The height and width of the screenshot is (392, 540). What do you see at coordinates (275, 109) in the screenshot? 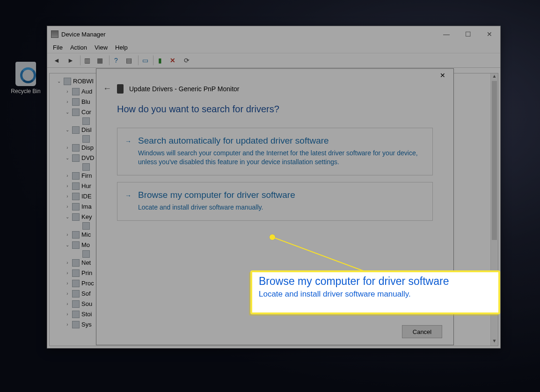
I see `dialog-question: How do you want to search for drivers?` at bounding box center [275, 109].